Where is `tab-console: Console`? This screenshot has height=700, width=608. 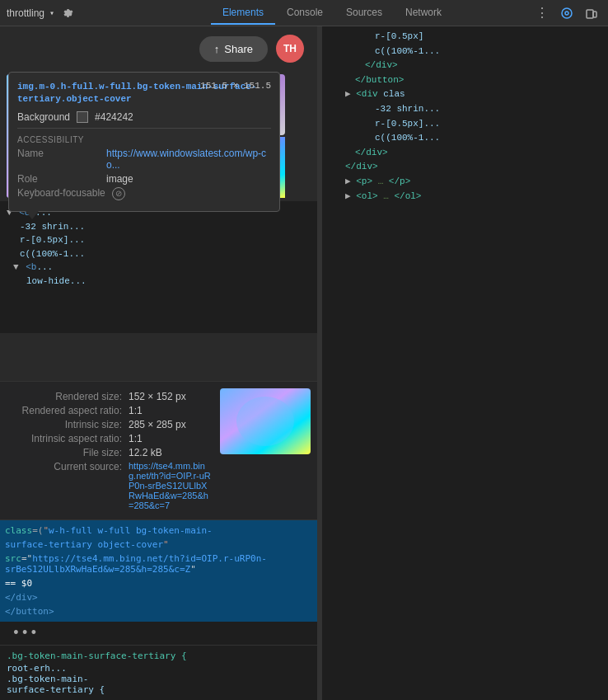 tab-console: Console is located at coordinates (305, 13).